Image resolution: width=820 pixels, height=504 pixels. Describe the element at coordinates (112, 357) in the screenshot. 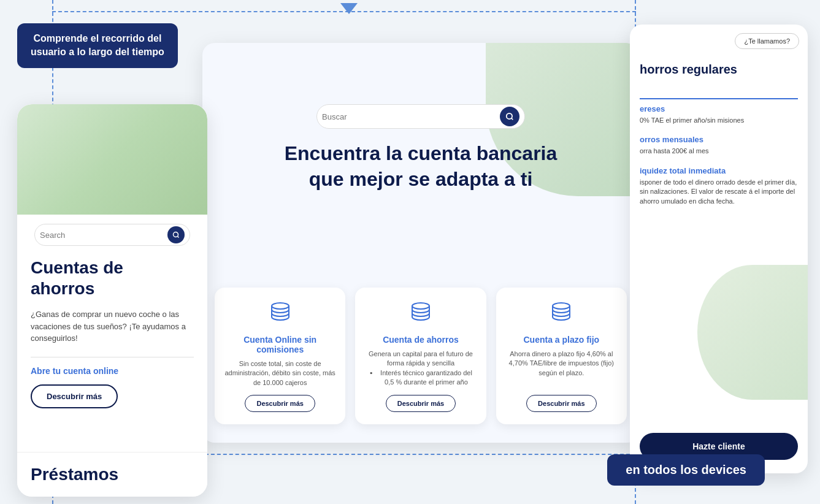

I see `mobile-divider` at that location.